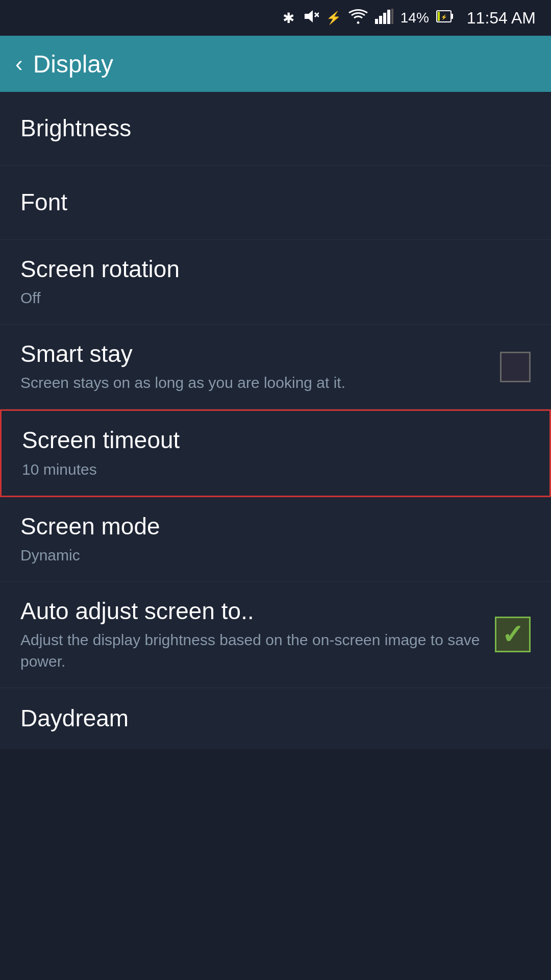  I want to click on screen-timeout-content: Screen timeout 10 minutes, so click(276, 453).